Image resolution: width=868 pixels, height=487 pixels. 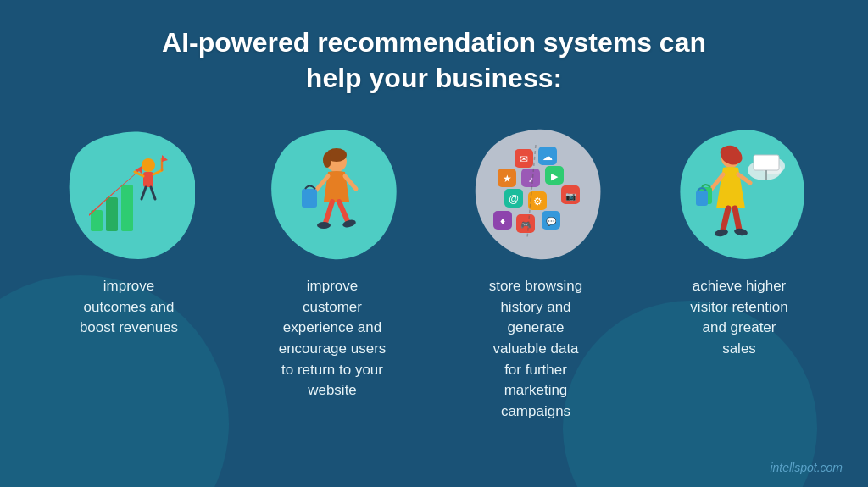 I want to click on card-revenues-text: improveoutcomes andboost revenues, so click(x=129, y=307).